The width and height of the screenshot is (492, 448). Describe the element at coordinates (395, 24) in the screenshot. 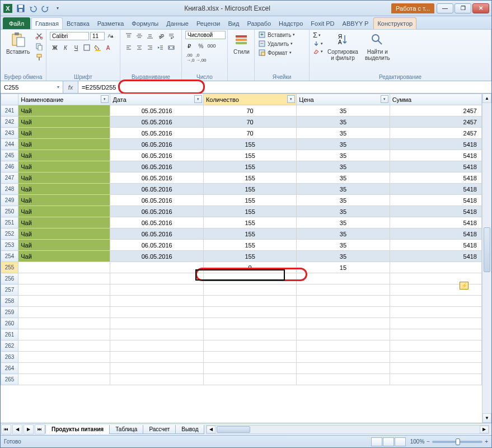

I see `tab-constructor: Конструктор` at that location.